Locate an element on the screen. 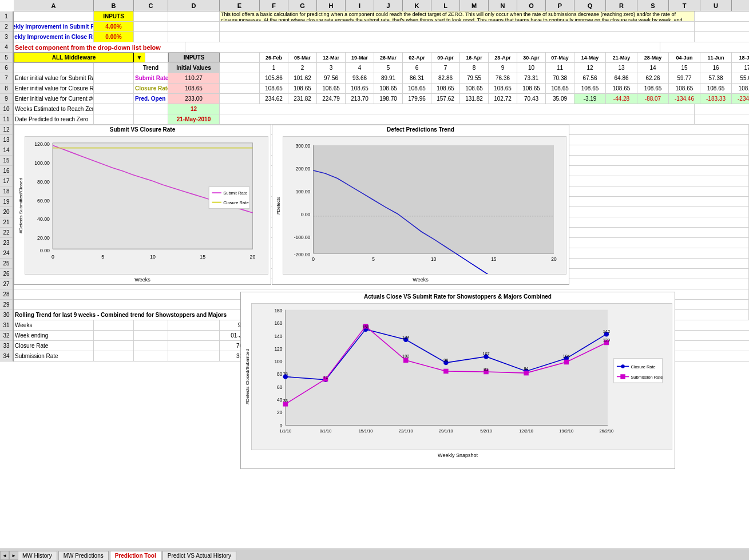 The height and width of the screenshot is (560, 749). cell-F6: 1 is located at coordinates (274, 67).